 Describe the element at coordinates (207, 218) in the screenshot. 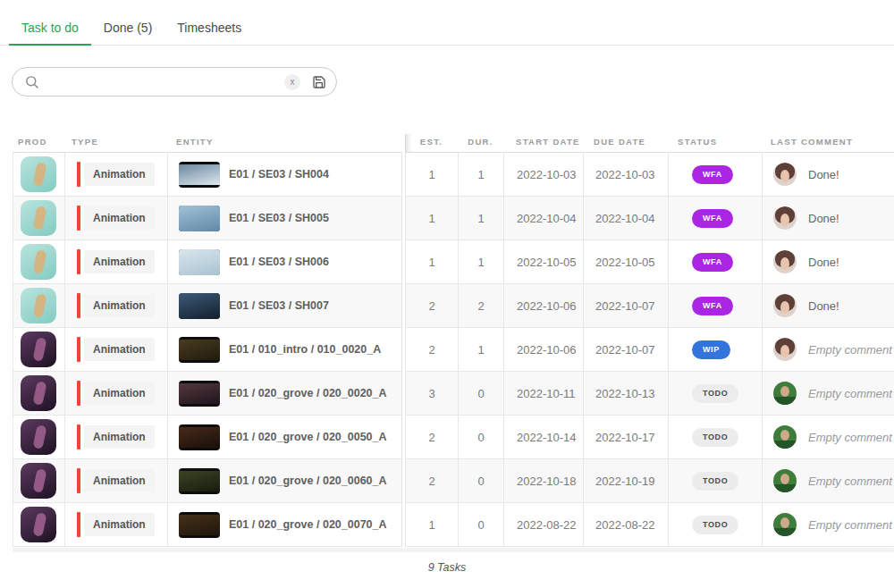

I see `task-row: AnimationE01 / SE03 / SH005` at that location.